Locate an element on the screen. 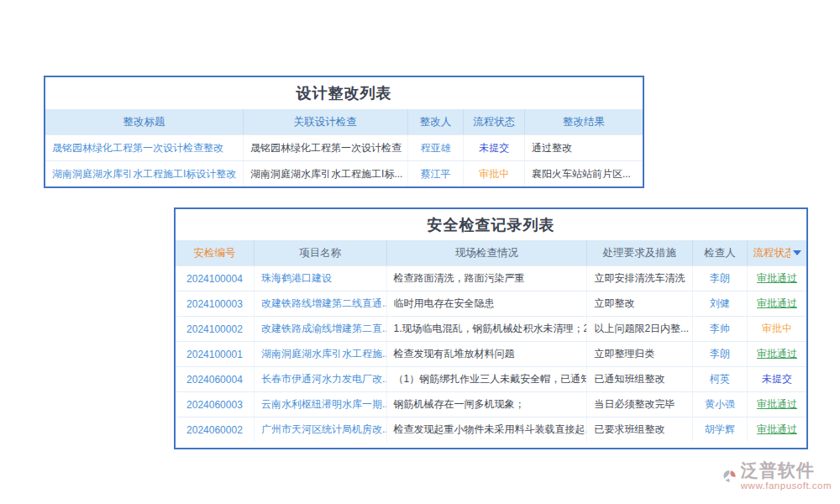  header-related-check: 关联设计检查 is located at coordinates (326, 122).